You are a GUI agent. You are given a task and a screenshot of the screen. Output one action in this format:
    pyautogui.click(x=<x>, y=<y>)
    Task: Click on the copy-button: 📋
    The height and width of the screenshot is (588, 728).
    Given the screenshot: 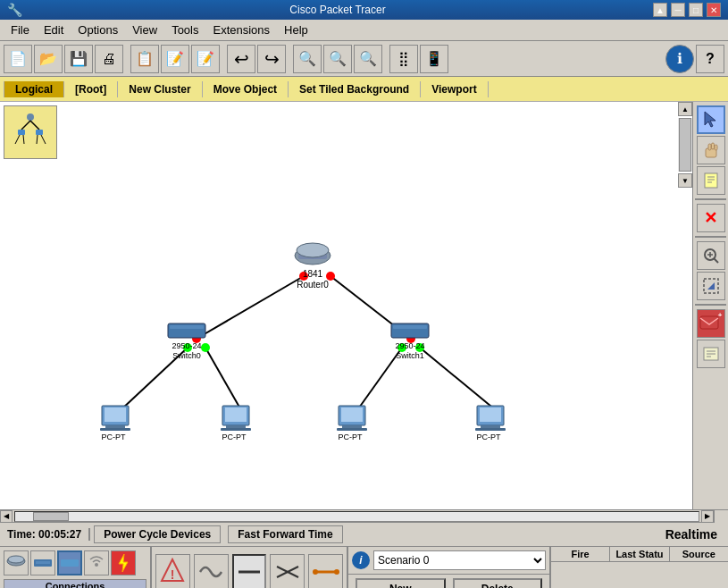 What is the action you would take?
    pyautogui.click(x=145, y=59)
    